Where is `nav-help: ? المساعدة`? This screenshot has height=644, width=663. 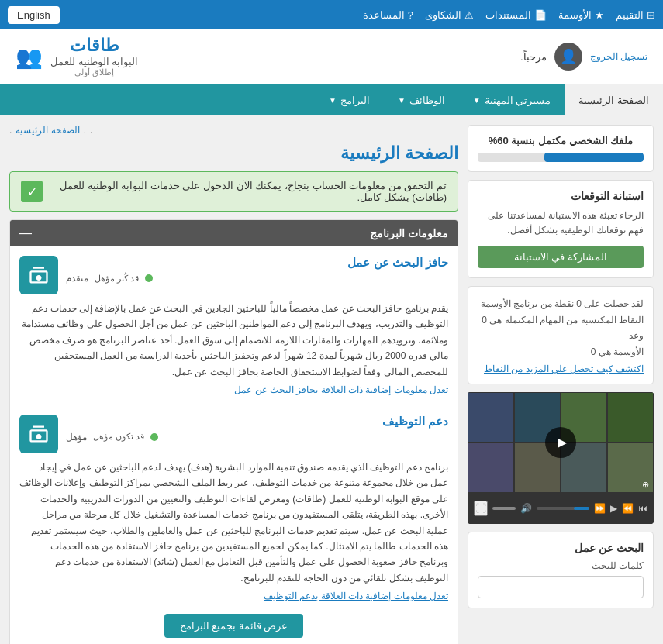 nav-help: ? المساعدة is located at coordinates (388, 15).